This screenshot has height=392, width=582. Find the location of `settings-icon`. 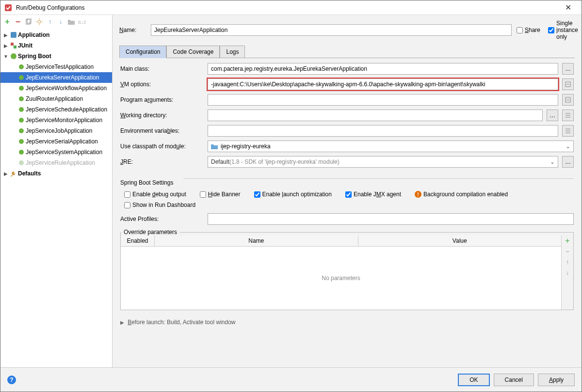

settings-icon is located at coordinates (39, 22).